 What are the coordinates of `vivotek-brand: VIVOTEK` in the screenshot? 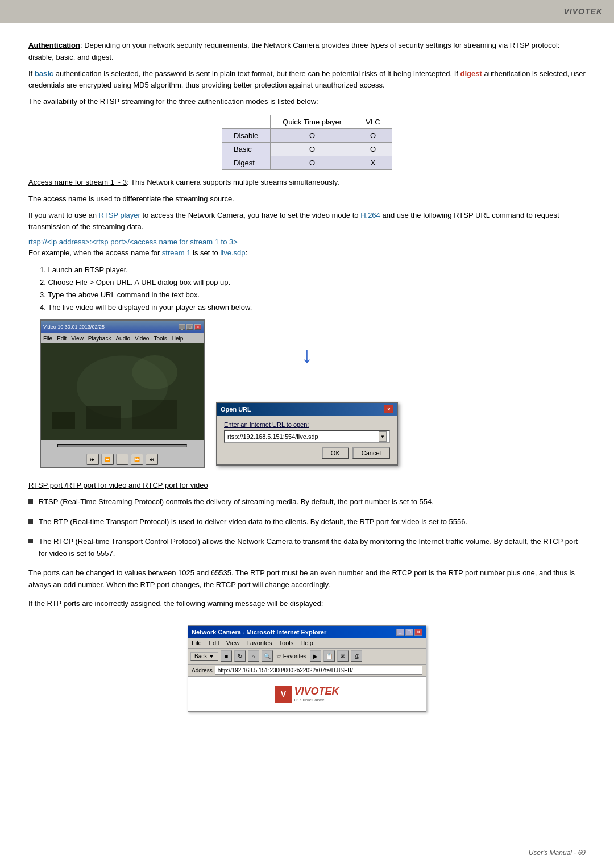 It's located at (583, 11).